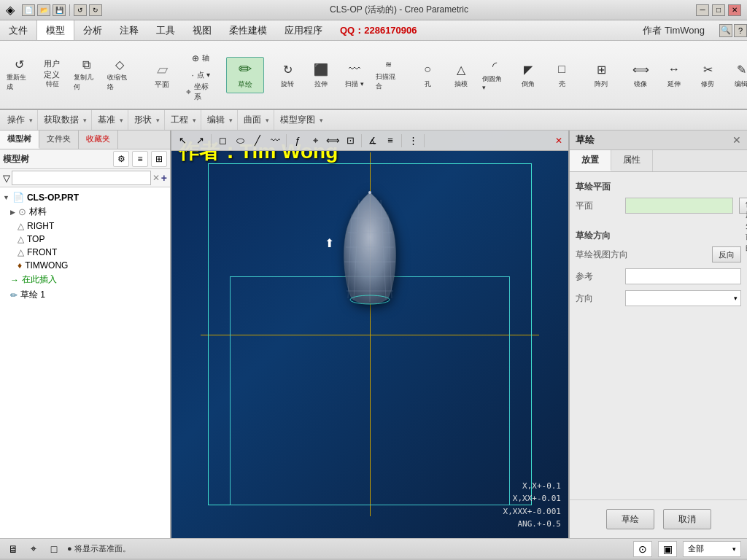  Describe the element at coordinates (355, 75) in the screenshot. I see `tb-sweep: 〰 扫描 ▾` at that location.